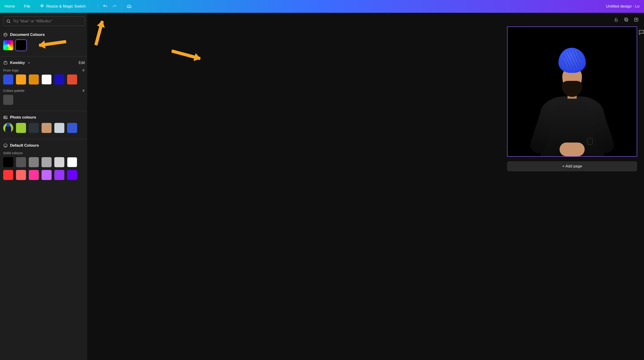 This screenshot has width=644, height=360. I want to click on image-icon, so click(6, 117).